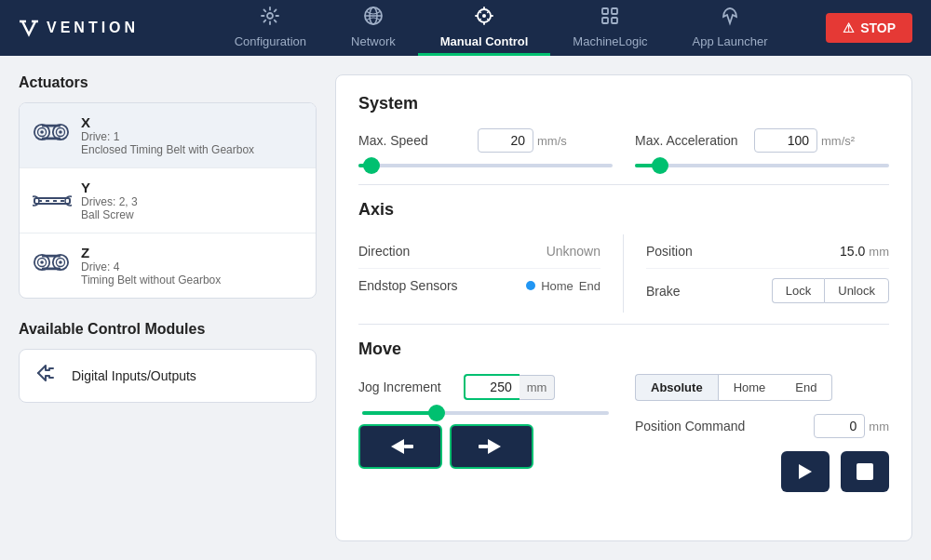  Describe the element at coordinates (552, 141) in the screenshot. I see `max-speed-unit: mm/s` at that location.